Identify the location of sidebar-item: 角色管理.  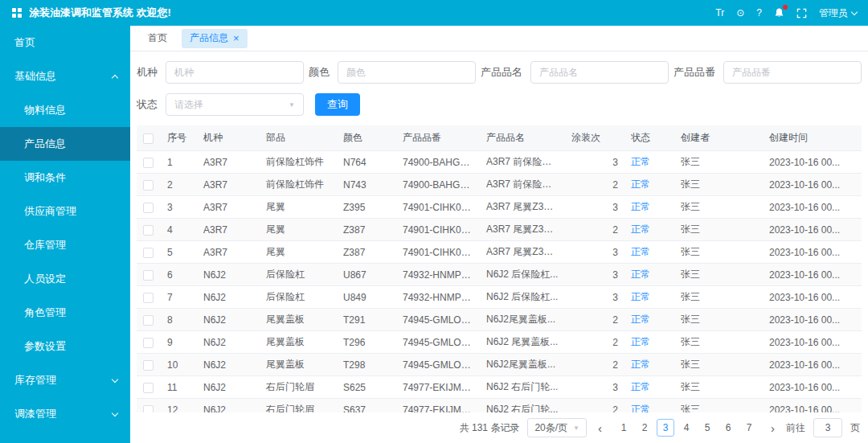
(65, 313).